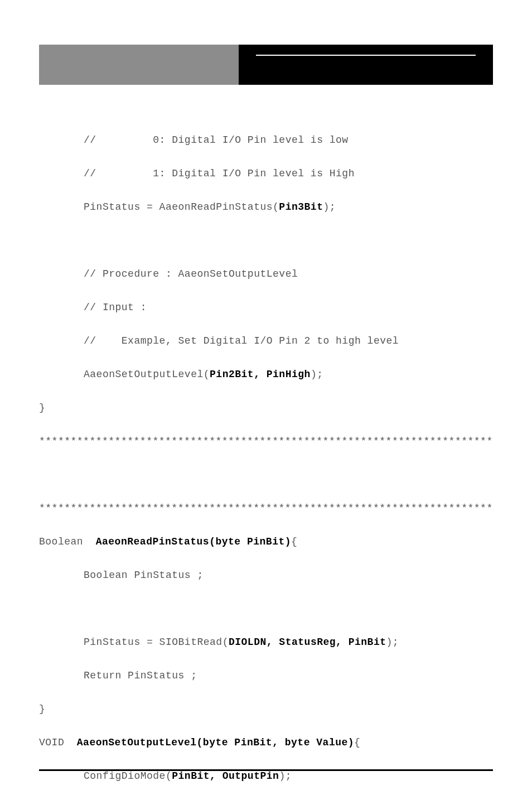 The height and width of the screenshot is (800, 532). I want to click on code-line: // 0: Digital I/O Pin level is low, so click(216, 140).